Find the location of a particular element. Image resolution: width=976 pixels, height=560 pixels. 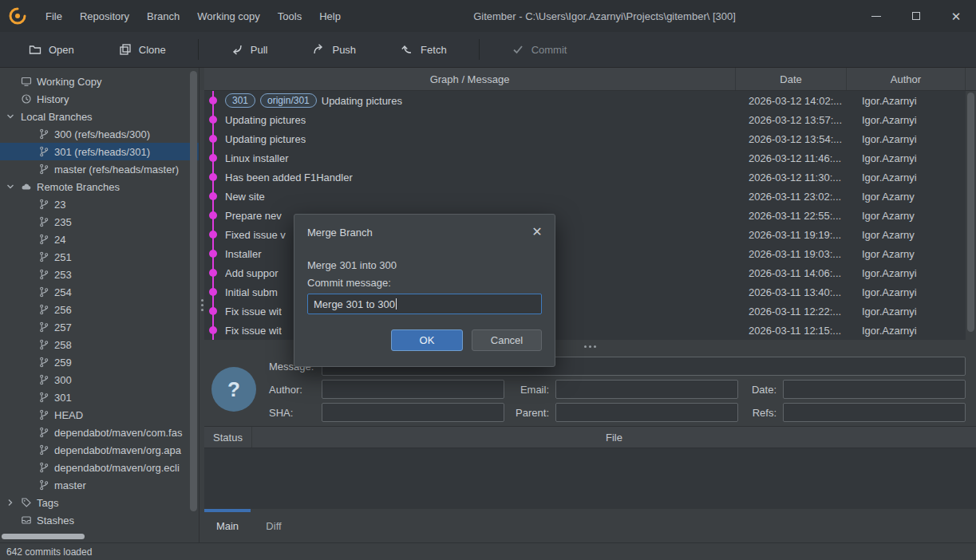

pull-icon is located at coordinates (237, 49).